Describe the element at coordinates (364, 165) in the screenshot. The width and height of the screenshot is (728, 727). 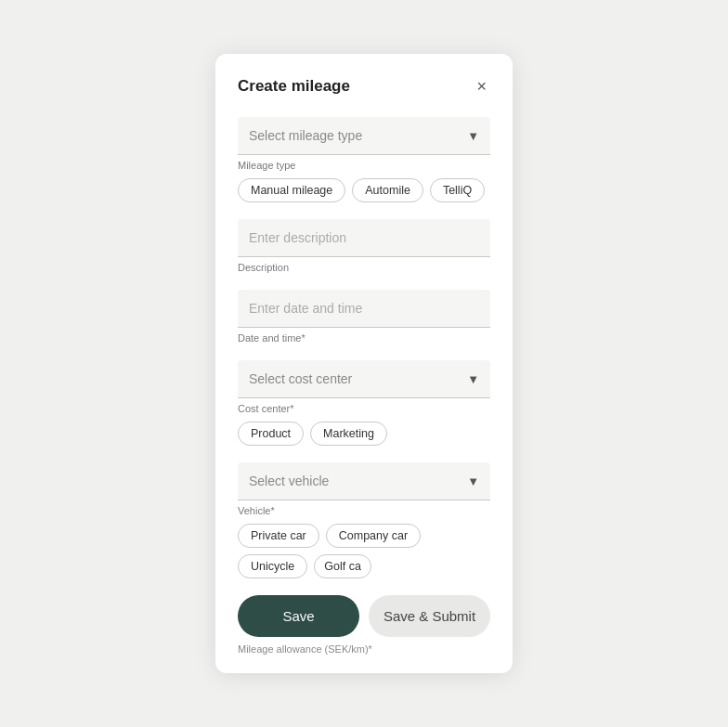
I see `mileage-type-label: Mileage type` at that location.